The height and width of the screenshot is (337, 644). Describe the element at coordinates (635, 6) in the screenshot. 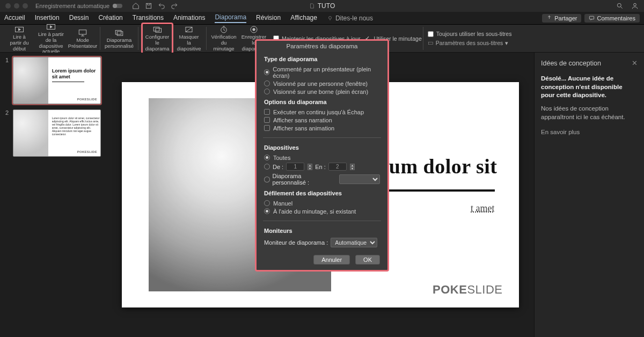

I see `account-icon` at that location.